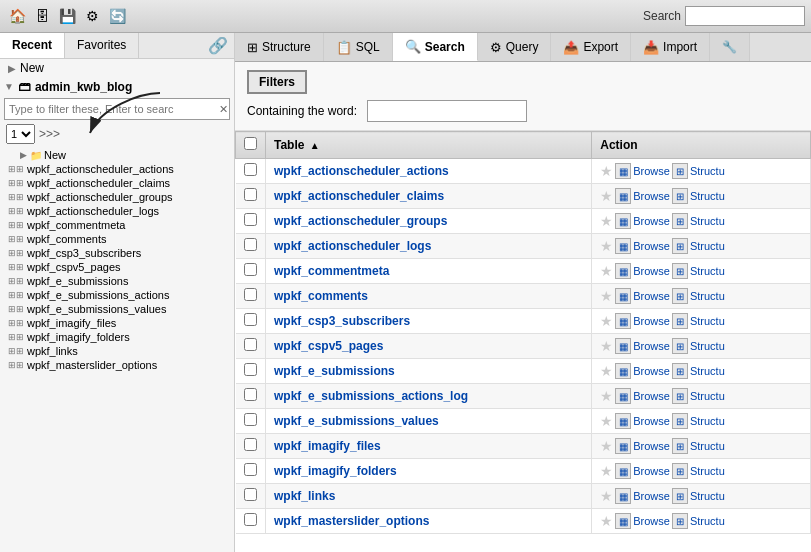 The height and width of the screenshot is (552, 811). What do you see at coordinates (117, 365) in the screenshot?
I see `list-item: ⊞⊞ wpkf_masterslider_options` at bounding box center [117, 365].